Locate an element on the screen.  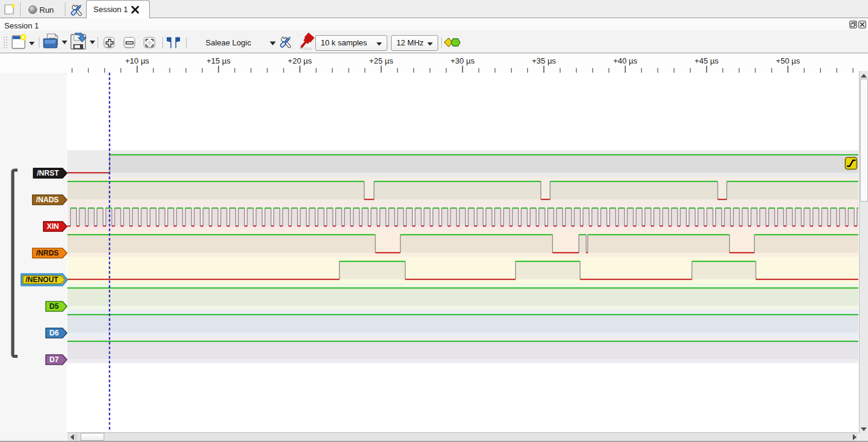
svg-text: +15 µs is located at coordinates (219, 61).